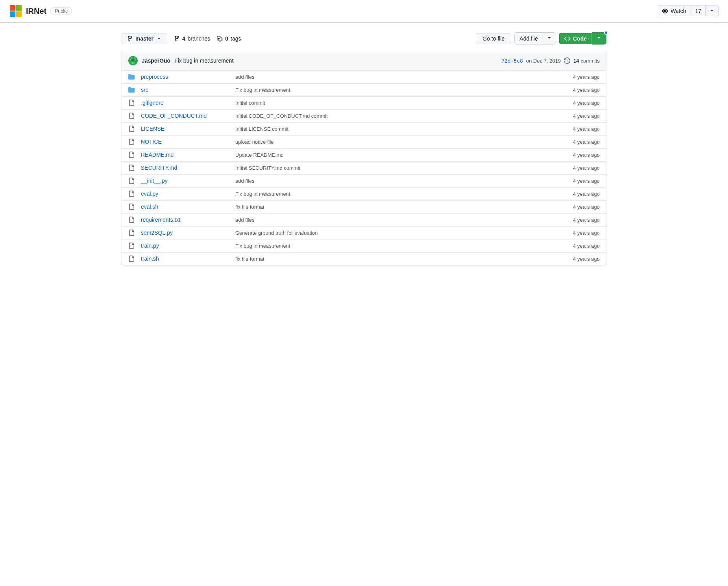  Describe the element at coordinates (188, 103) in the screenshot. I see `file-name: .gitignore` at that location.